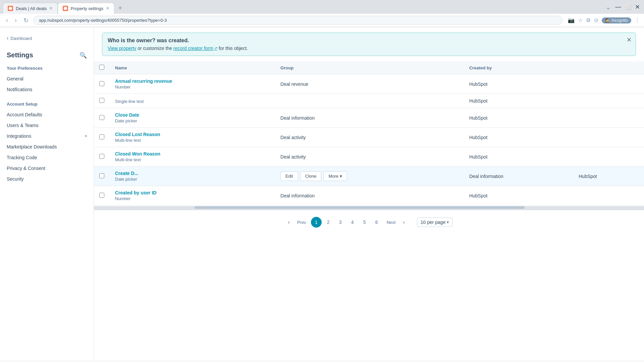  Describe the element at coordinates (193, 154) in the screenshot. I see `property-name-closed-won-reason: Closed Won Reason` at that location.